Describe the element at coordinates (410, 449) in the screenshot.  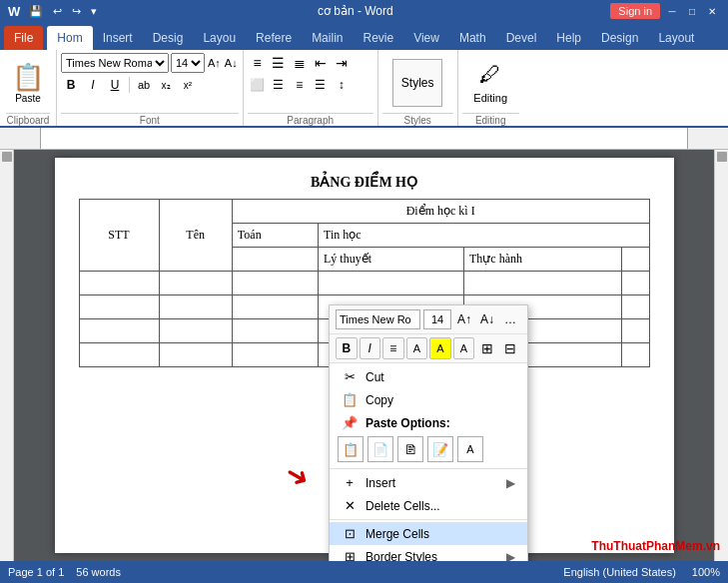
I see `cm-paste-icon3: 🖹` at that location.